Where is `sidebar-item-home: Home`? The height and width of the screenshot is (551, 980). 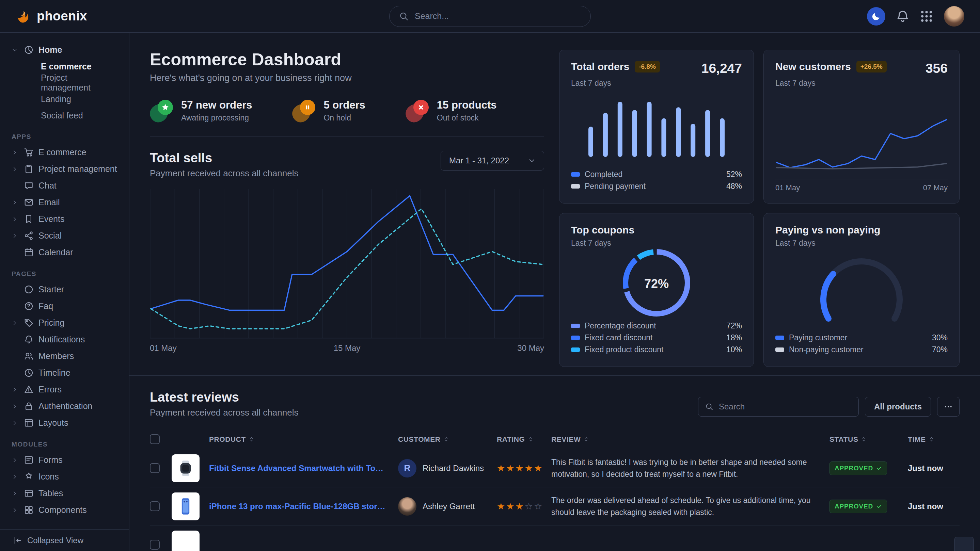
sidebar-item-home: Home is located at coordinates (65, 50).